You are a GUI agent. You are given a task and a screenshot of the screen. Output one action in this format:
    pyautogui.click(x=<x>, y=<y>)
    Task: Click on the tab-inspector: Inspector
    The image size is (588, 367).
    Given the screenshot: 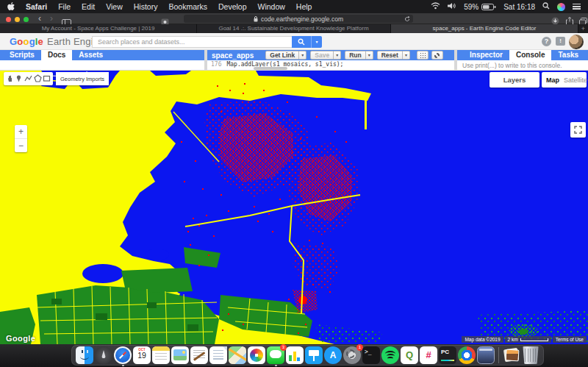 What is the action you would take?
    pyautogui.click(x=487, y=55)
    